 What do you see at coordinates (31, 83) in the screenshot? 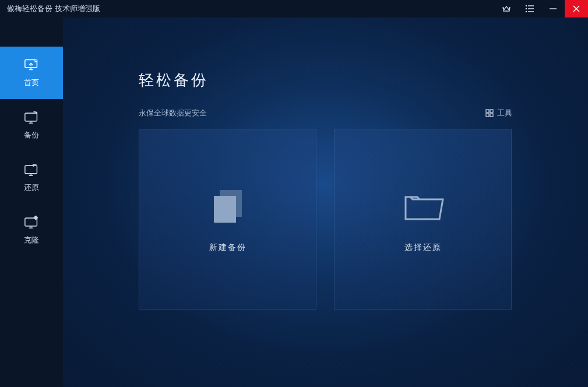
I see `sidebar-item-label: 首页` at bounding box center [31, 83].